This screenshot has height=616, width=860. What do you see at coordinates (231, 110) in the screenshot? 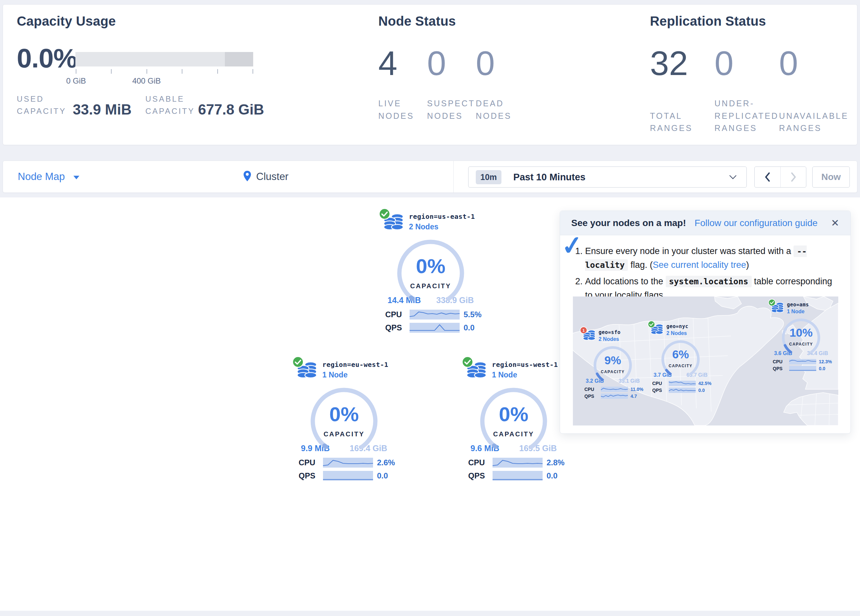
I see `usable-capacity-value: 677.8 GiB` at bounding box center [231, 110].